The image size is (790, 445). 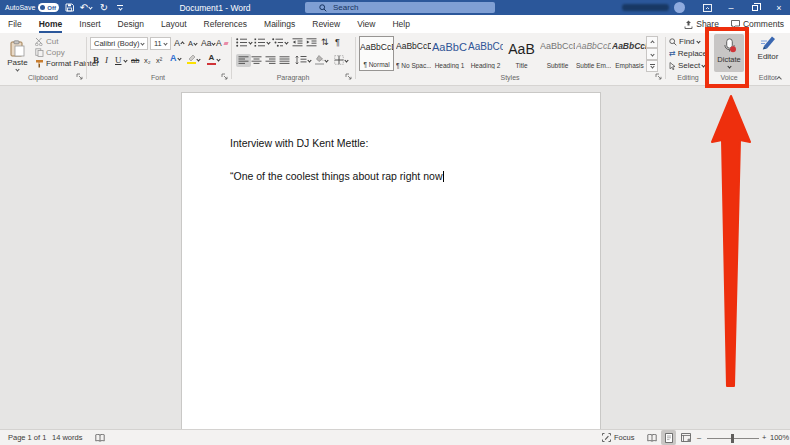 What do you see at coordinates (303, 60) in the screenshot?
I see `line-spacing-button` at bounding box center [303, 60].